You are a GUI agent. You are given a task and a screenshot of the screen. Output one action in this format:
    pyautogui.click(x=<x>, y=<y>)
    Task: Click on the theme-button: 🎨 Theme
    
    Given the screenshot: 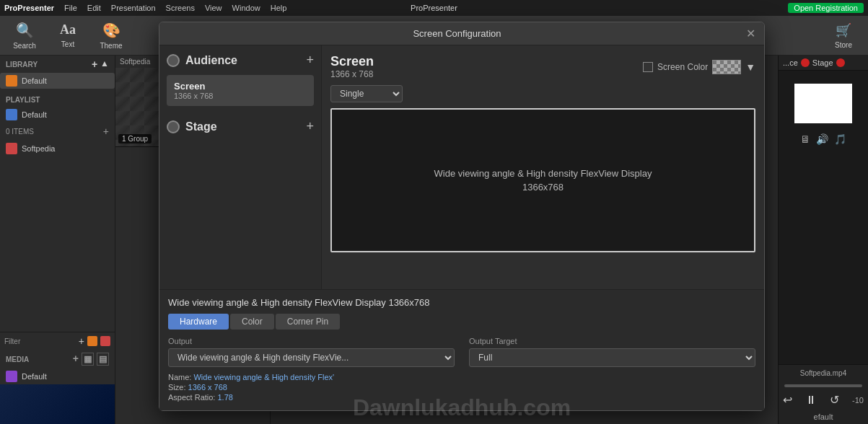 What is the action you would take?
    pyautogui.click(x=111, y=35)
    